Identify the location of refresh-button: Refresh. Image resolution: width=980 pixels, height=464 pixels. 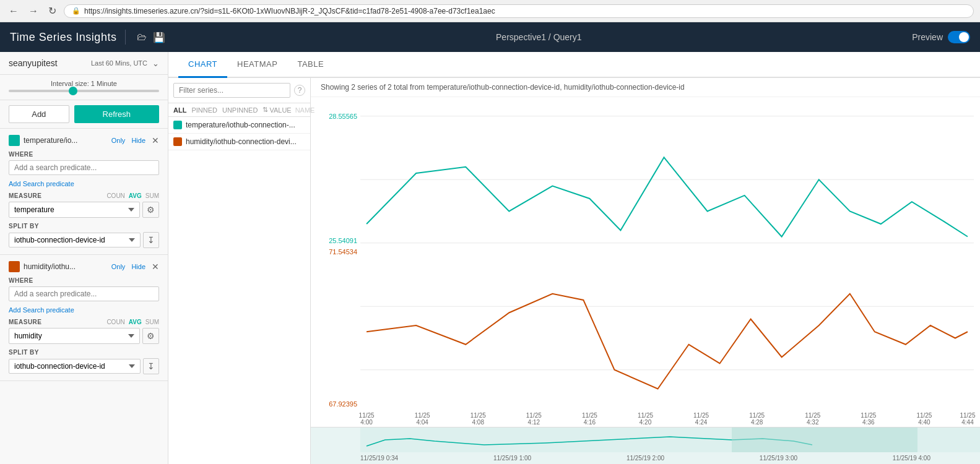
(116, 114).